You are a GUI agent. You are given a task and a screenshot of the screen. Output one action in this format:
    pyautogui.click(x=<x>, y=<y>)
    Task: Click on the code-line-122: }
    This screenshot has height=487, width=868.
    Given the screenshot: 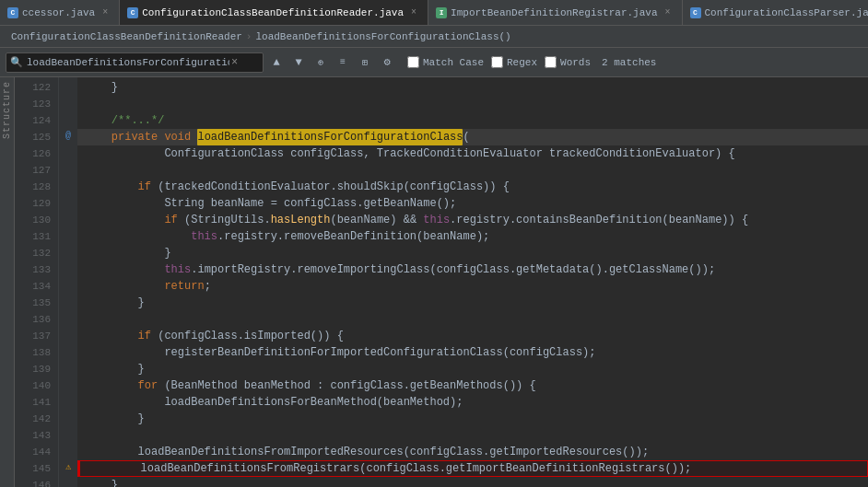 What is the action you would take?
    pyautogui.click(x=473, y=87)
    